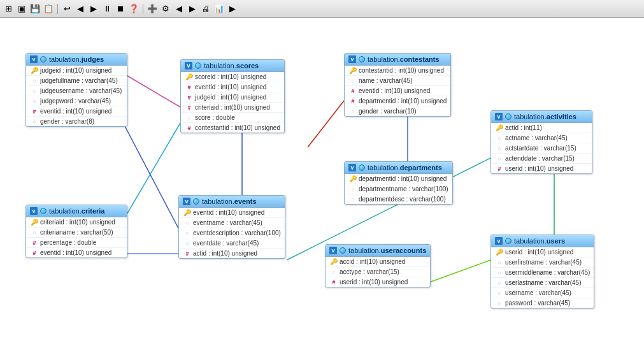 Image resolution: width=644 pixels, height=348 pixels. What do you see at coordinates (543, 241) in the screenshot?
I see `table-header-users: v tabulation.users` at bounding box center [543, 241].